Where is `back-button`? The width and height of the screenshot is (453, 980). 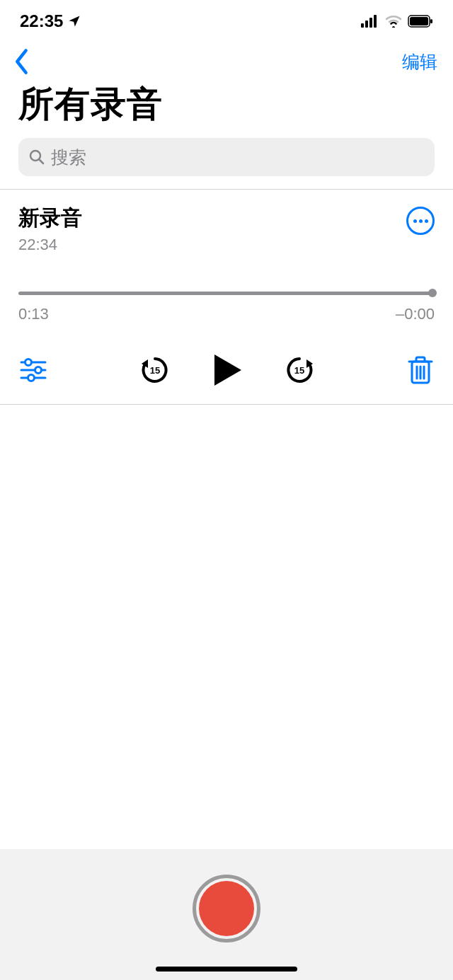
back-button is located at coordinates (22, 62).